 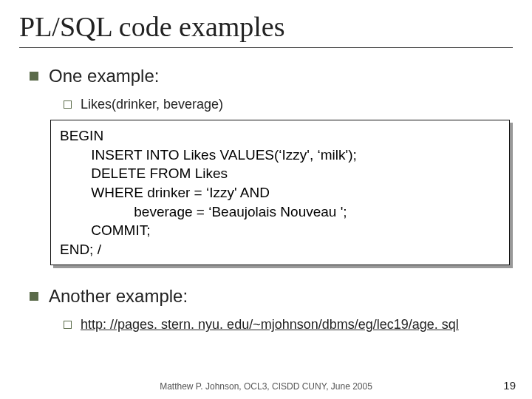 What do you see at coordinates (288, 325) in the screenshot?
I see `sub-bullet-link: http: //pages. stern. nyu. edu/~mjohnson…` at bounding box center [288, 325].